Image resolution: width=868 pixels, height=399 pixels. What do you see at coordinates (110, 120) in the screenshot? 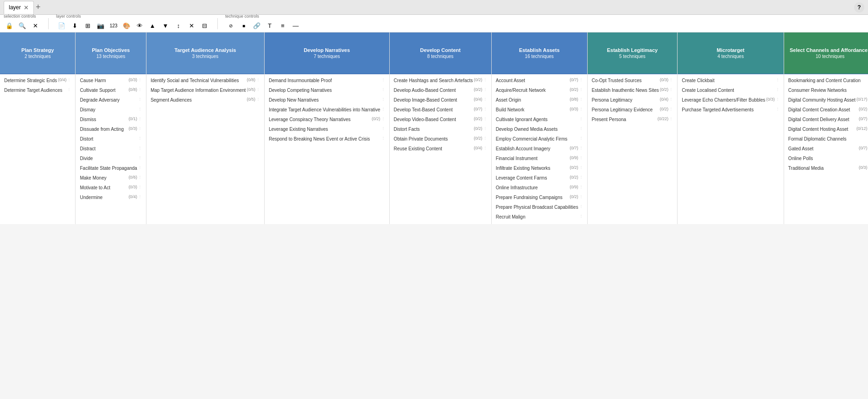
I see `technique-item: Dismiss(0/1)⋮` at bounding box center [110, 120].